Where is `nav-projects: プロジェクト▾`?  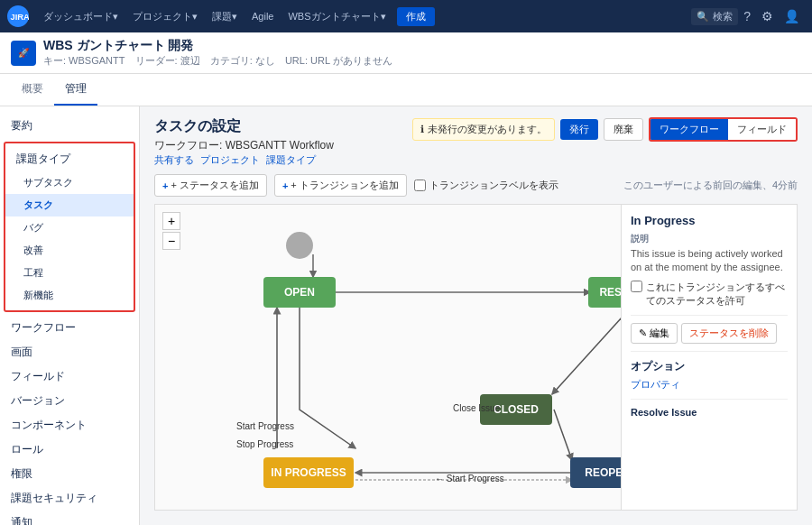 nav-projects: プロジェクト▾ is located at coordinates (165, 16).